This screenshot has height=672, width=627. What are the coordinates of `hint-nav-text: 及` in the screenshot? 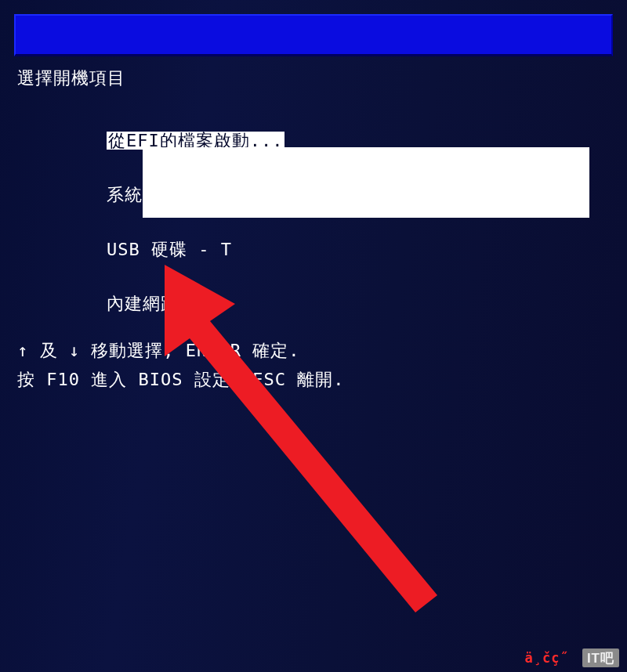 It's located at (55, 351).